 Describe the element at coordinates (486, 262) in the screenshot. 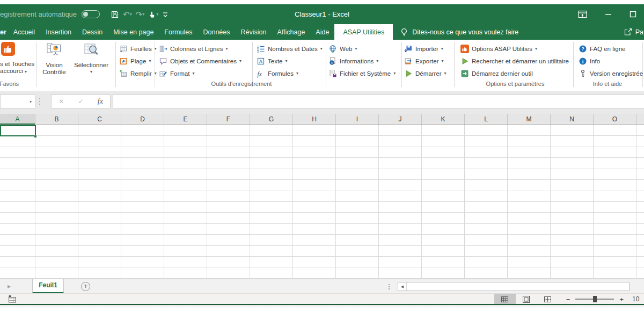

I see `cell-L13` at that location.